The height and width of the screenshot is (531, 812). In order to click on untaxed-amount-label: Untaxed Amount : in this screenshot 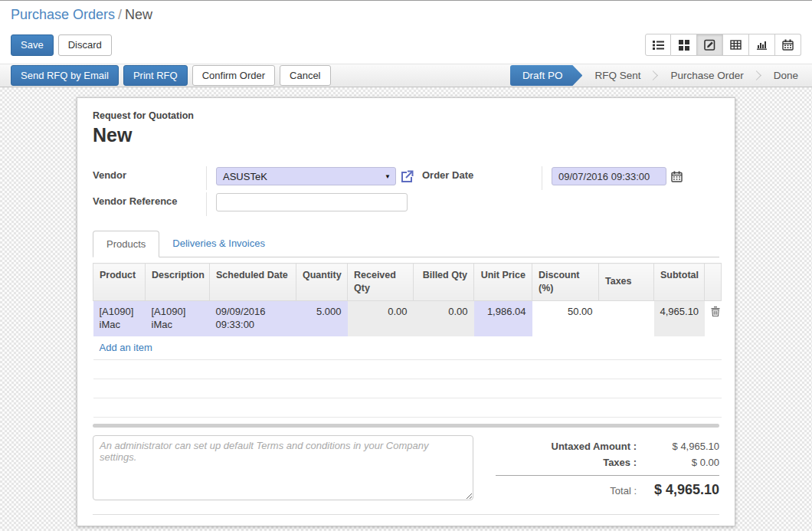, I will do `click(566, 446)`.